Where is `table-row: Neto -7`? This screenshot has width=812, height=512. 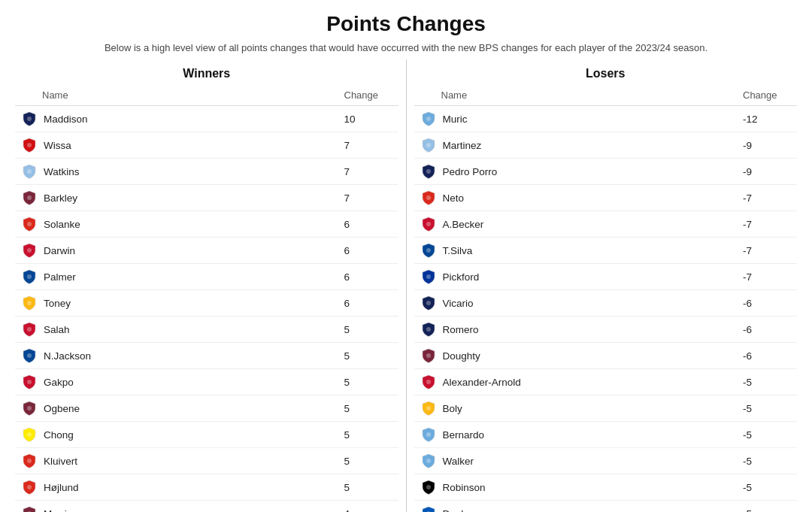 table-row: Neto -7 is located at coordinates (606, 198).